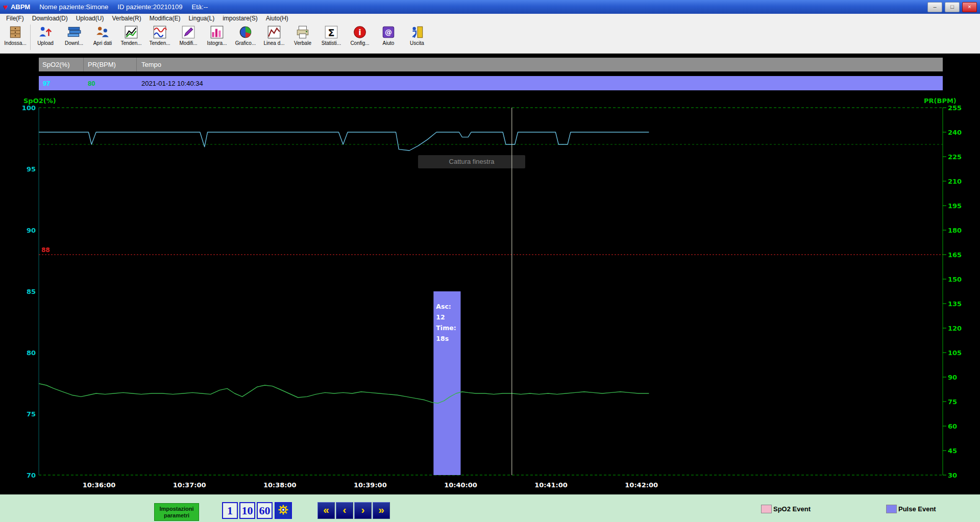 The height and width of the screenshot is (522, 980). I want to click on left-axis-tick-label: 100, so click(29, 108).